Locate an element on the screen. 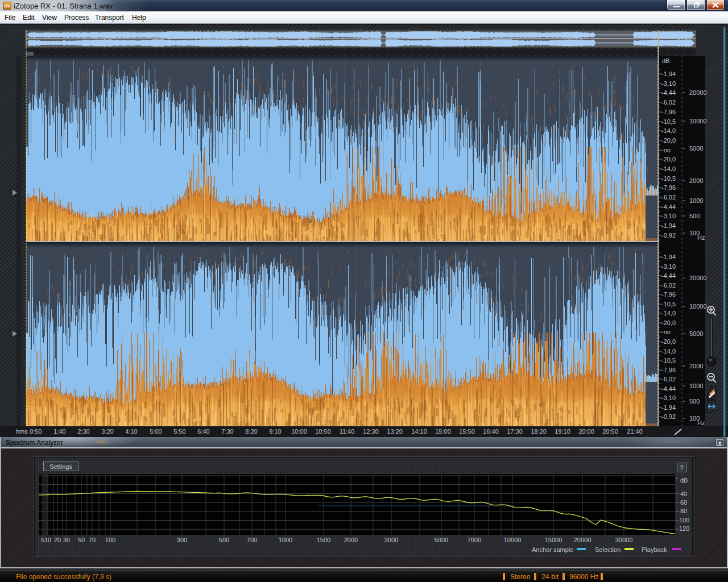 The height and width of the screenshot is (582, 728). svg-text: 11:40 is located at coordinates (347, 431).